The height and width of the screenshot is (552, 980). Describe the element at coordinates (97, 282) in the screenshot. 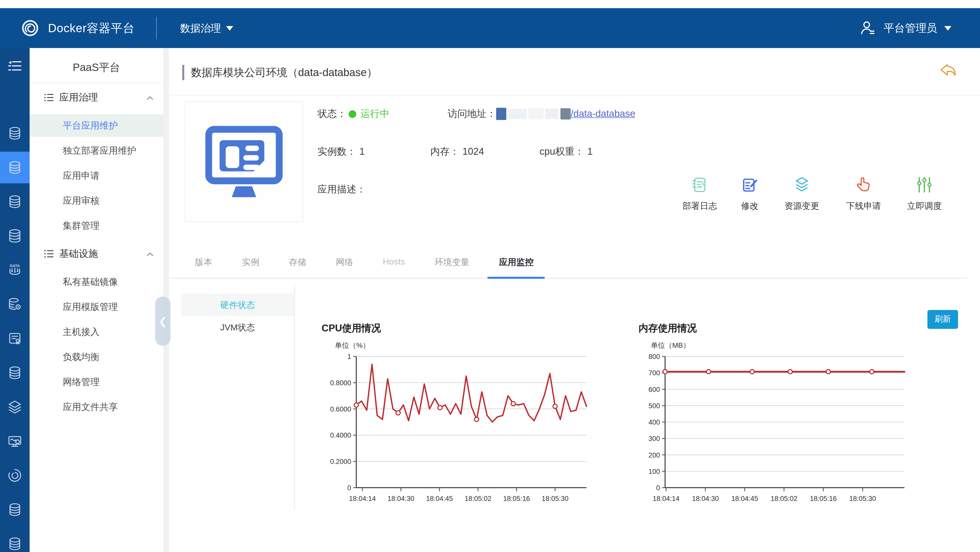

I see `sidebar-item: 私有基础镜像` at that location.